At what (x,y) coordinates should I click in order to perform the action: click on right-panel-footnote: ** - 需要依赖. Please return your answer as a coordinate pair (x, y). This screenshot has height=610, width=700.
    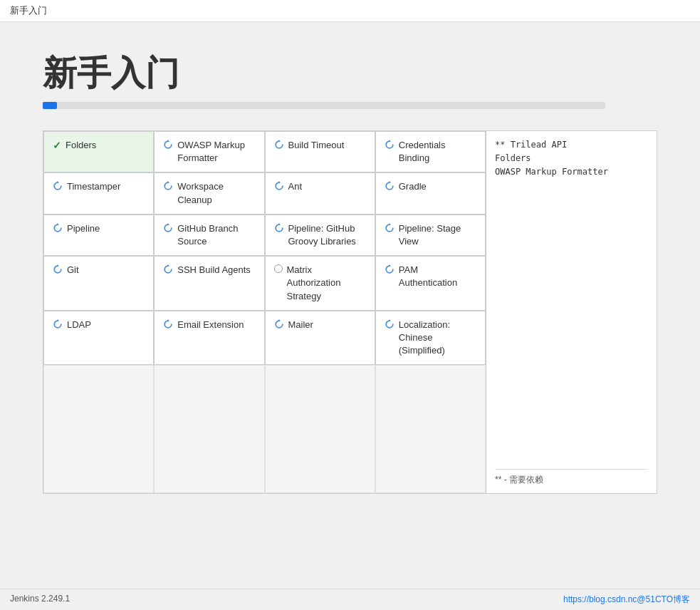
    Looking at the image, I should click on (571, 477).